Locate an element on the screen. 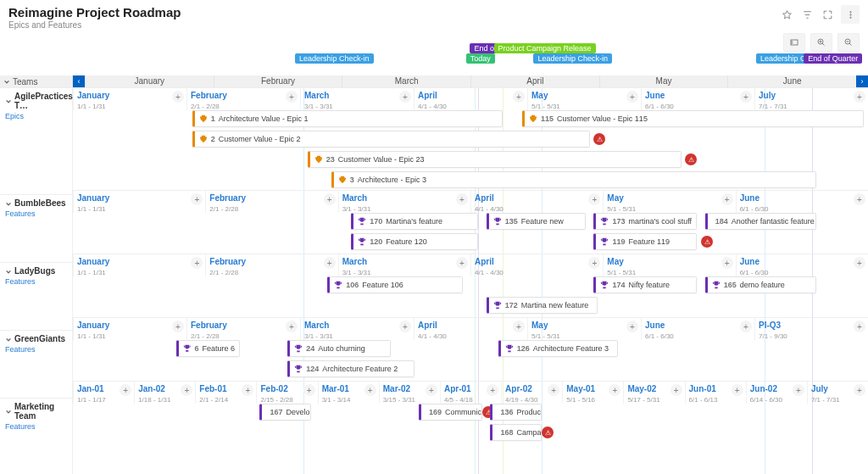 This screenshot has width=868, height=474. work-item-bar: 173martina's cool stuff is located at coordinates (645, 221).